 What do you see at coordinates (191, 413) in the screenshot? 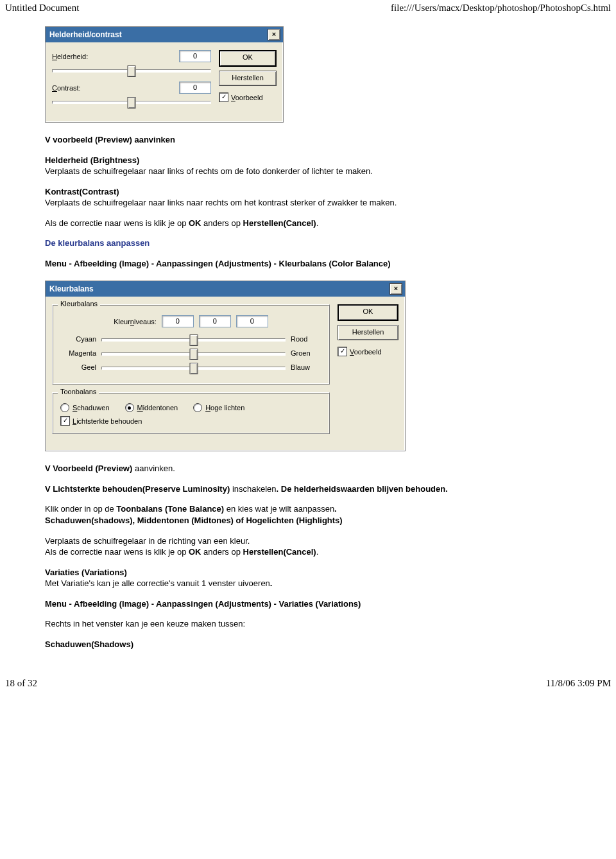
I see `tone-balance-group: Toonbalans Schaduwen Middentonen Hoge li…` at bounding box center [191, 413].